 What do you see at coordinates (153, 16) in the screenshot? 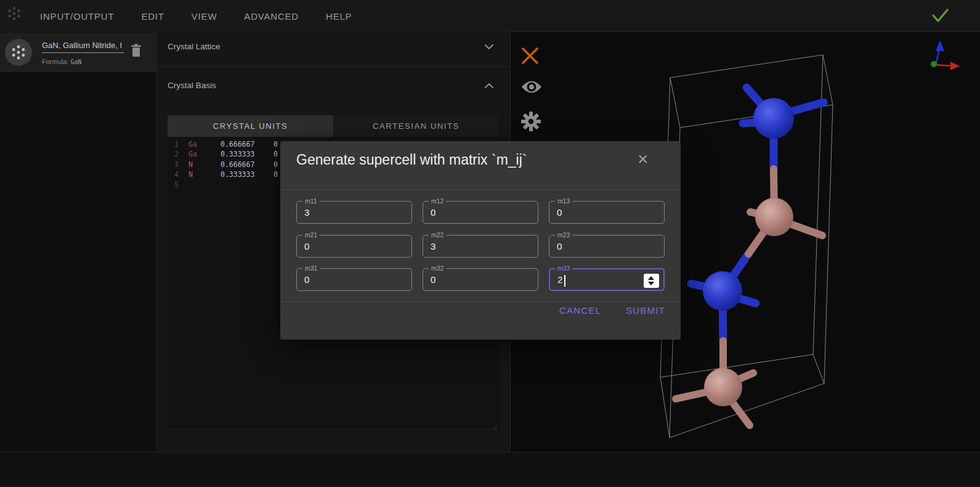
I see `menu-edit: EDIT` at bounding box center [153, 16].